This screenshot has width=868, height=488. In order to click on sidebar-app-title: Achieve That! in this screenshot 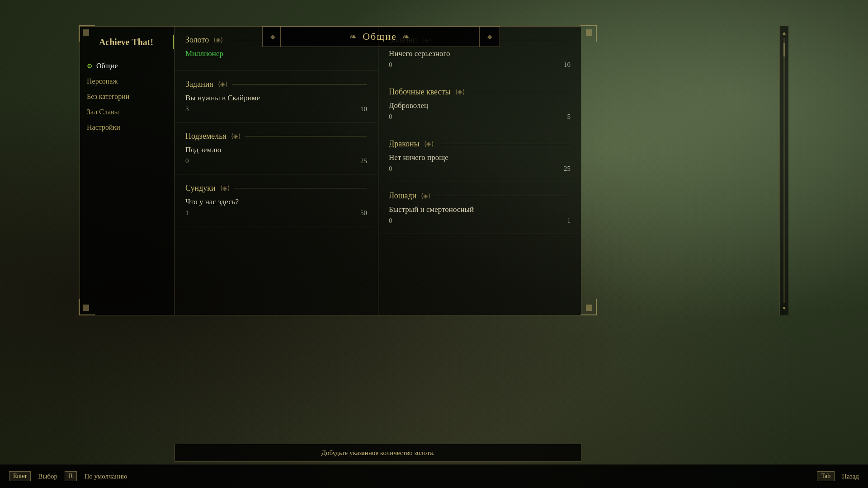, I will do `click(127, 42)`.